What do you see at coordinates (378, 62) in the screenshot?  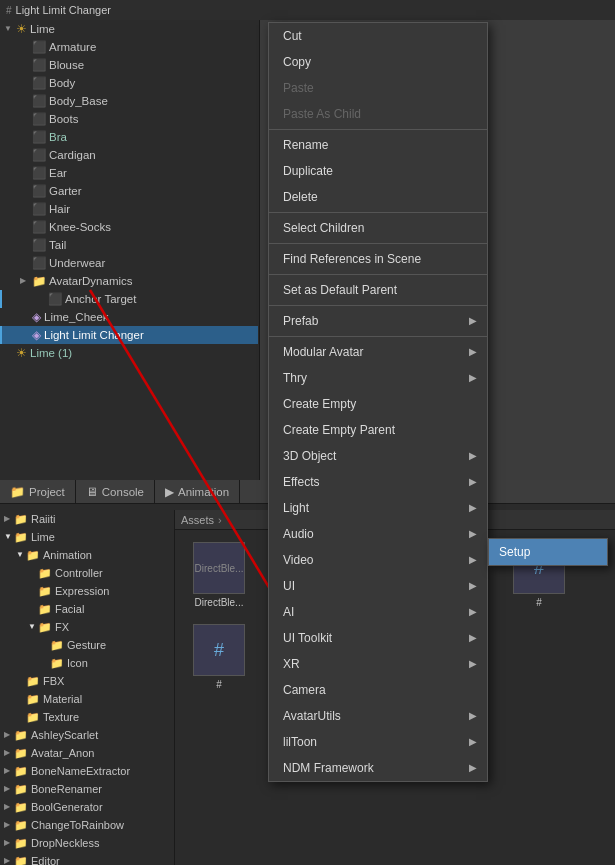 I see `menu-item-copy: Copy` at bounding box center [378, 62].